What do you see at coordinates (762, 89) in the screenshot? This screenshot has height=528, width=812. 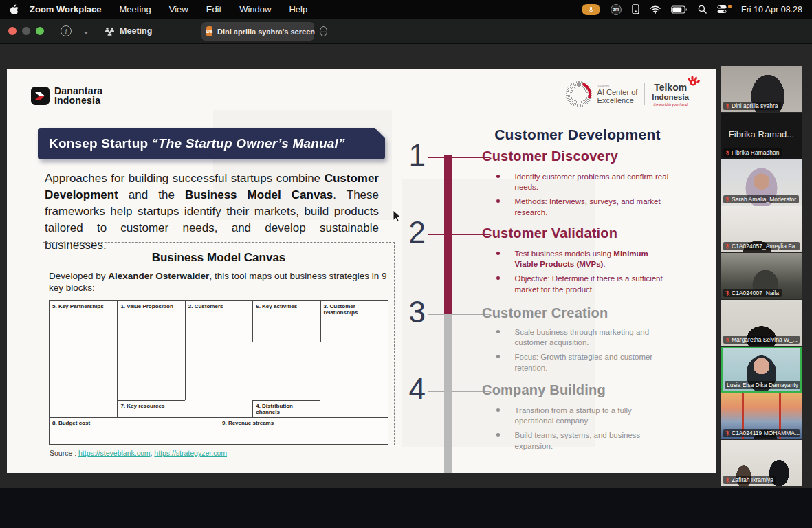 I see `participant-tile-dini: Dini aprilia syahra` at bounding box center [762, 89].